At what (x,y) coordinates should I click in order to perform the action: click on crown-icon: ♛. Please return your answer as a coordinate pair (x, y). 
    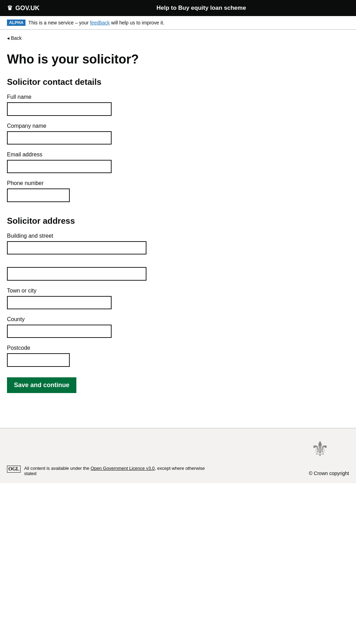
    Looking at the image, I should click on (10, 8).